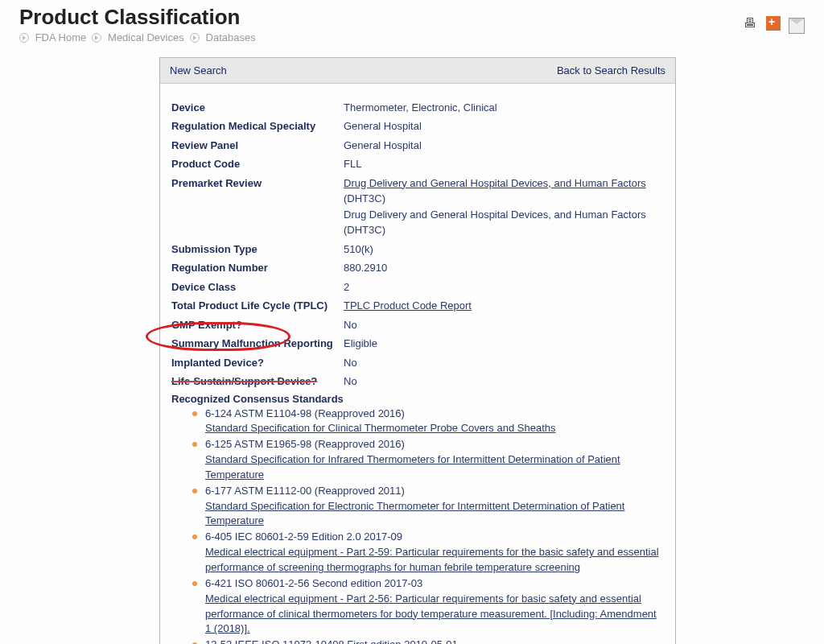 This screenshot has height=644, width=824. I want to click on value-summary-malfunction: Eligible, so click(360, 344).